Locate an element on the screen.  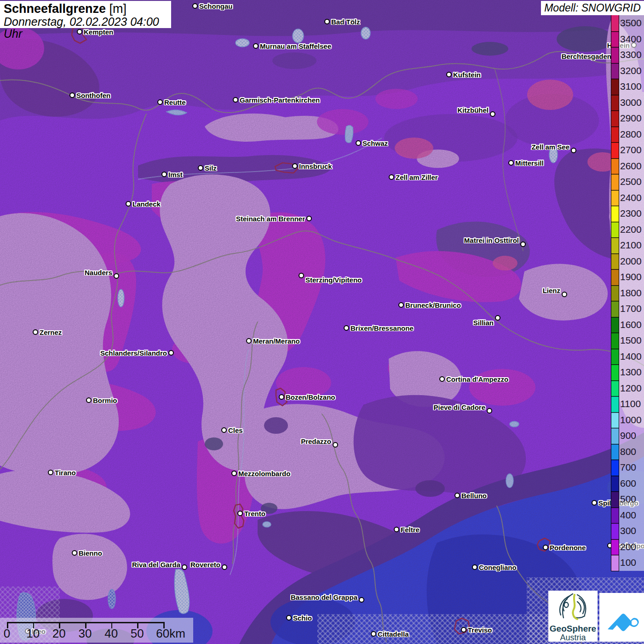
city-label-predazzo: Predazzo is located at coordinates (316, 442).